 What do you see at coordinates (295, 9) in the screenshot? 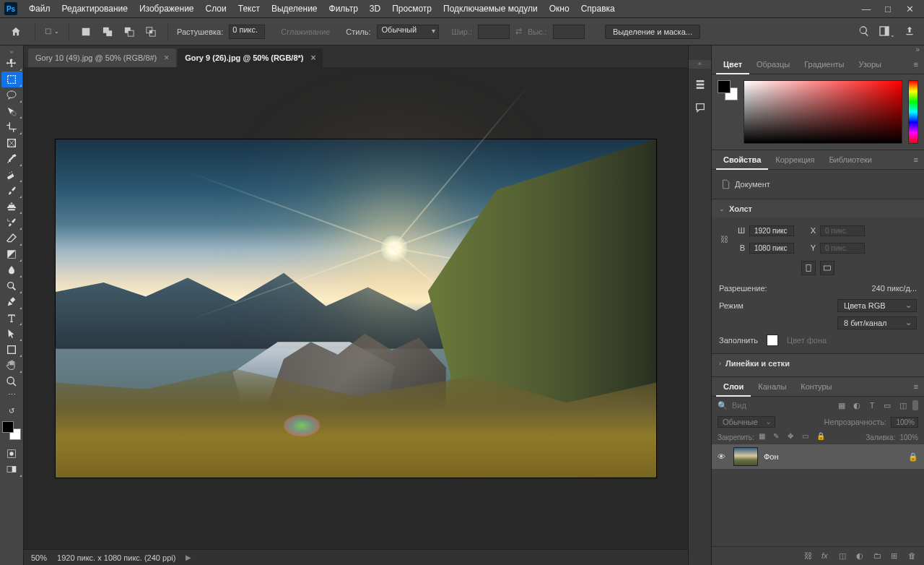
I see `menu-select: Выделение` at bounding box center [295, 9].